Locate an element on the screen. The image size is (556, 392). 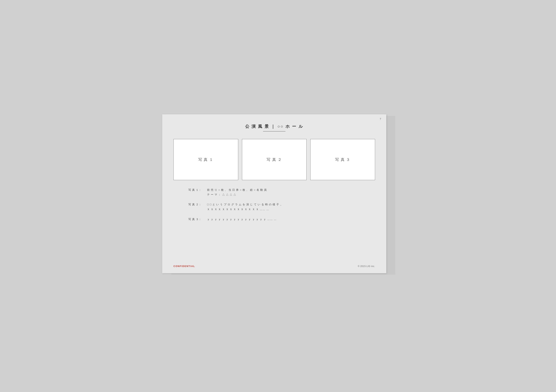
description-item-1: 写 真 １： 前 売 り ○ 枚 、 当 日 券 ○ 枚 、 総 ○ 名 動 員… is located at coordinates (282, 192).